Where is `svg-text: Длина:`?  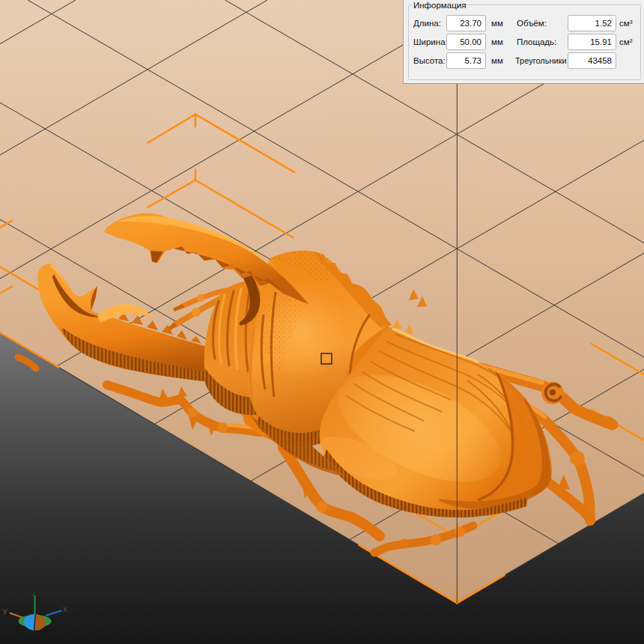
svg-text: Длина: is located at coordinates (427, 23).